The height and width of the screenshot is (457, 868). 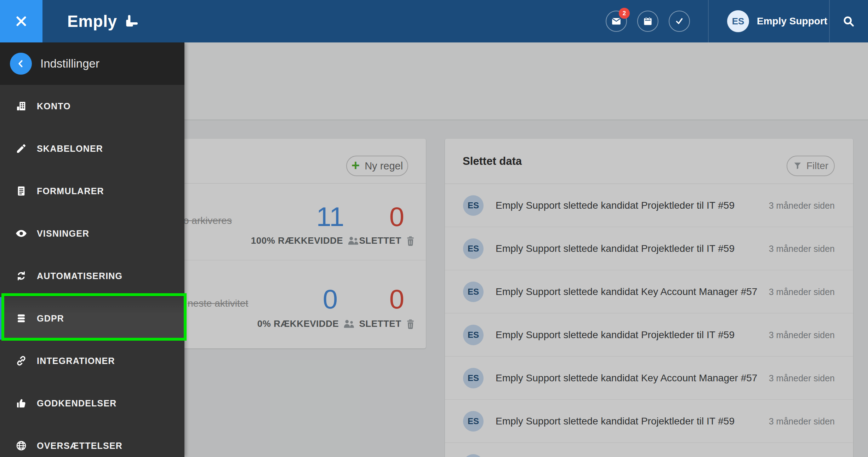 I want to click on sidebar-item-konto: KONTO, so click(x=92, y=106).